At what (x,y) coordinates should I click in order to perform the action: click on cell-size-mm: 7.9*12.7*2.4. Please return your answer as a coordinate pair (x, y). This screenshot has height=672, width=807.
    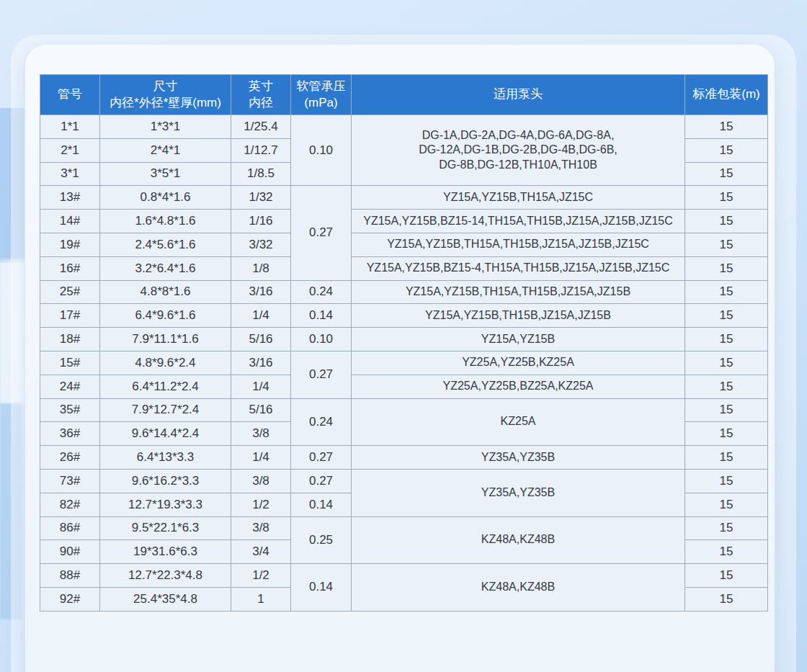
    Looking at the image, I should click on (166, 411).